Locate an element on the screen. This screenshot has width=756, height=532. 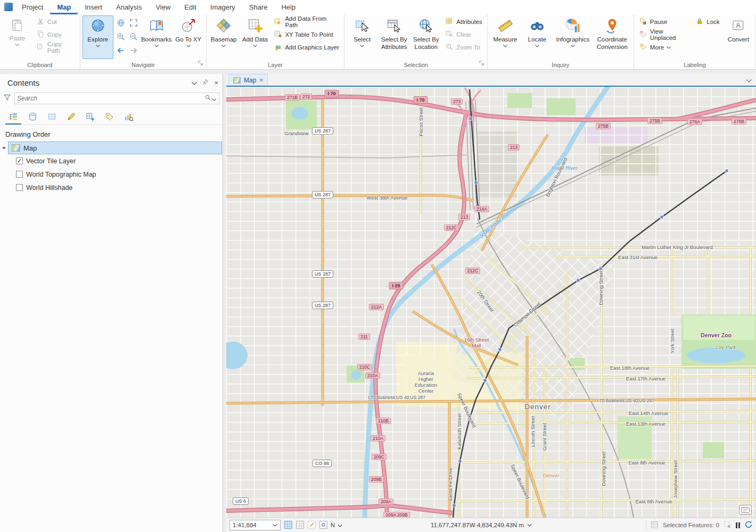
xy-table-to-point-button: XY Table To Point is located at coordinates (307, 35).